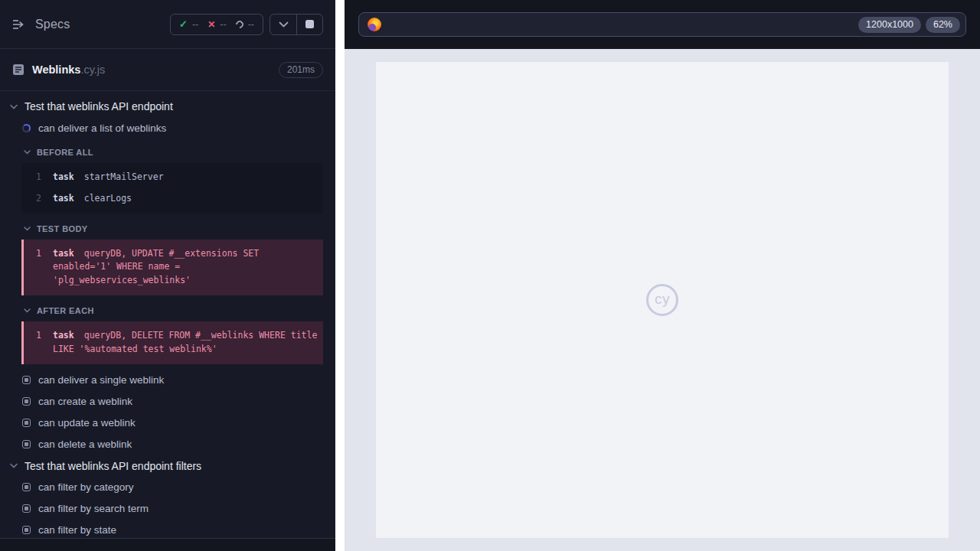 The height and width of the screenshot is (551, 980). What do you see at coordinates (168, 509) in the screenshot?
I see `test-row-pending: can filter by search term` at bounding box center [168, 509].